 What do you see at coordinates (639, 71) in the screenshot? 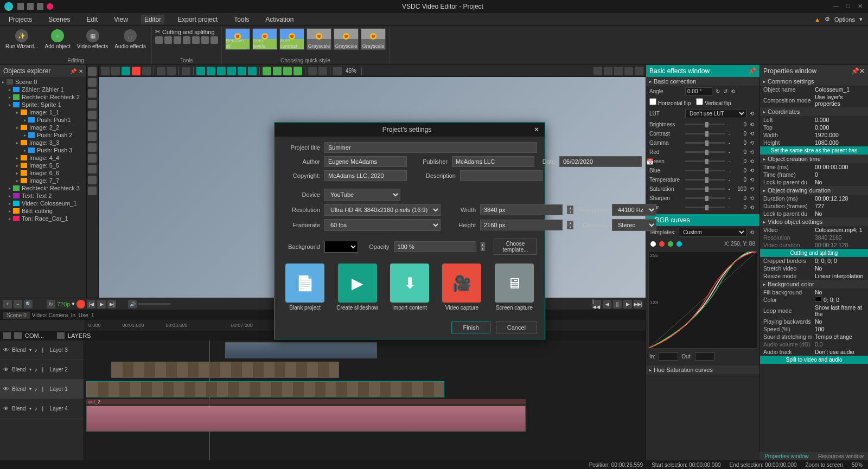
I see `settings-icon` at bounding box center [639, 71].